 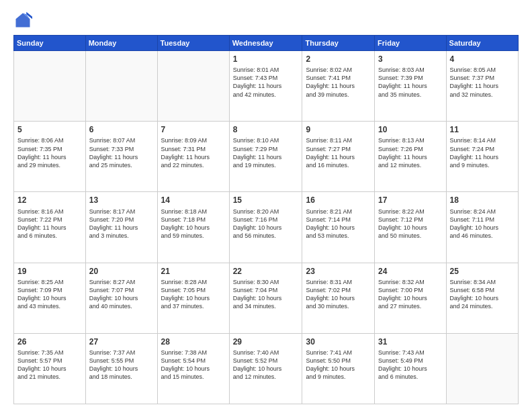 What do you see at coordinates (23, 20) in the screenshot?
I see `logo-icon` at bounding box center [23, 20].